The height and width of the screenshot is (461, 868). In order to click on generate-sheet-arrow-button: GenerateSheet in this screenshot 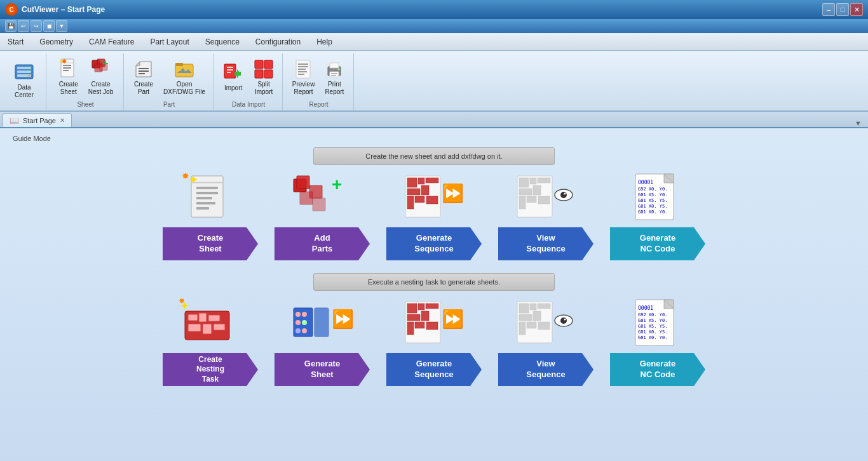, I will do `click(322, 370)`.